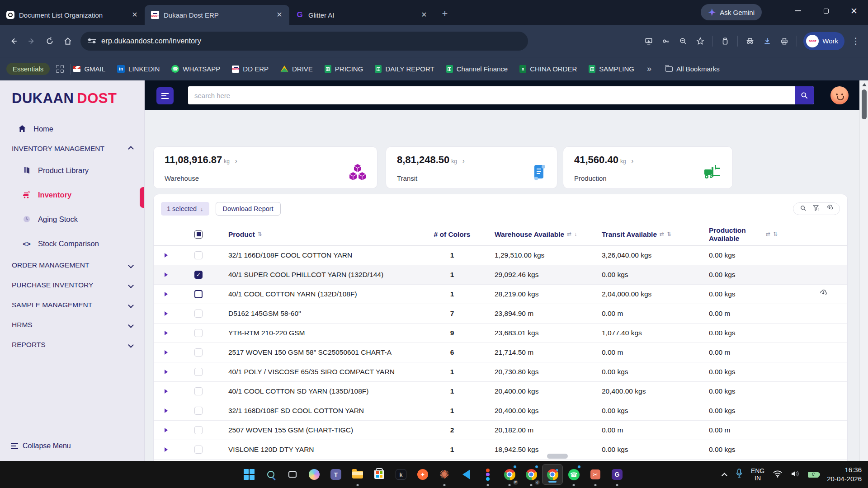 The image size is (868, 488). Describe the element at coordinates (68, 41) in the screenshot. I see `home-icon` at that location.